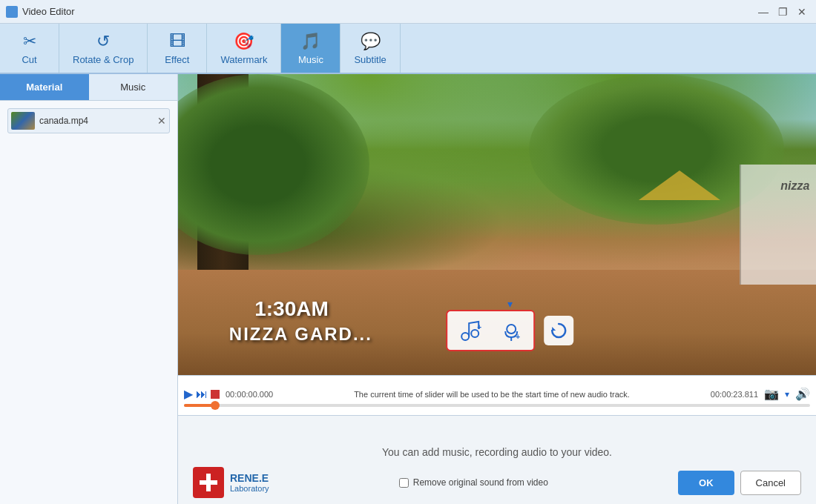 Image resolution: width=816 pixels, height=504 pixels. What do you see at coordinates (490, 331) in the screenshot?
I see `float-btn-group: ▾ + +` at bounding box center [490, 331].